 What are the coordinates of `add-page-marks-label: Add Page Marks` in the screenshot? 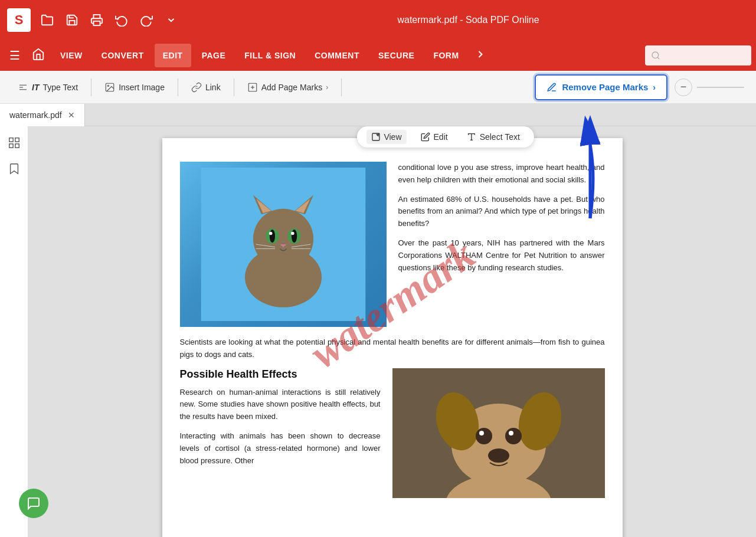 It's located at (292, 87).